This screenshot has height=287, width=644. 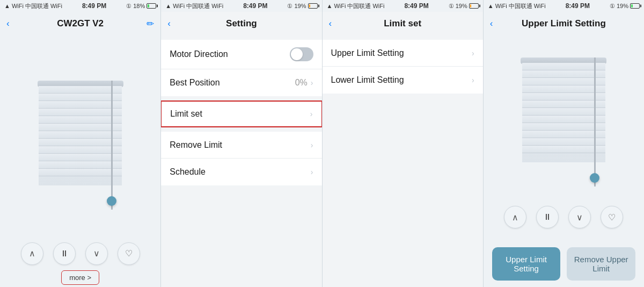 I want to click on best-position-chevron: ›, so click(x=312, y=83).